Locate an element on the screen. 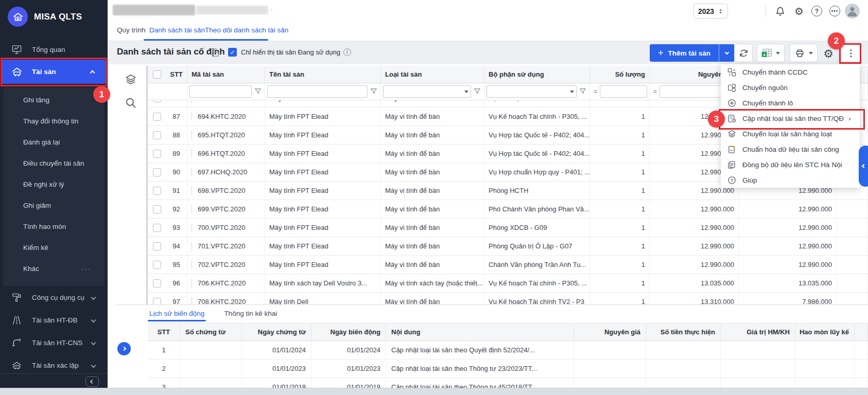 This screenshot has width=868, height=395. sidebar-collapse-button is located at coordinates (92, 382).